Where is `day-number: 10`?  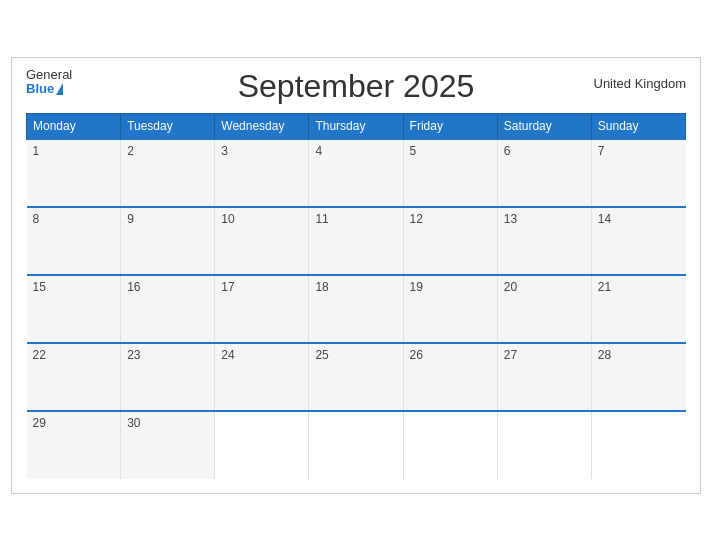
day-number: 10 is located at coordinates (228, 219).